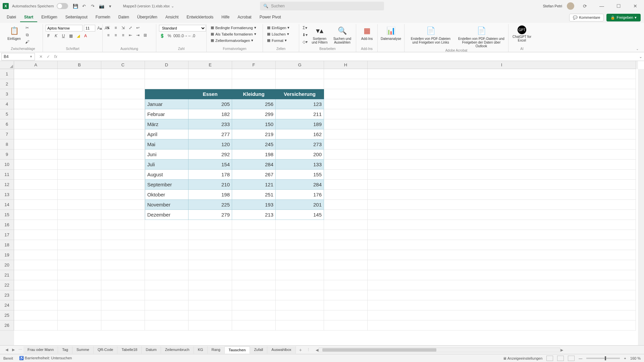  I want to click on cell-D23, so click(167, 295).